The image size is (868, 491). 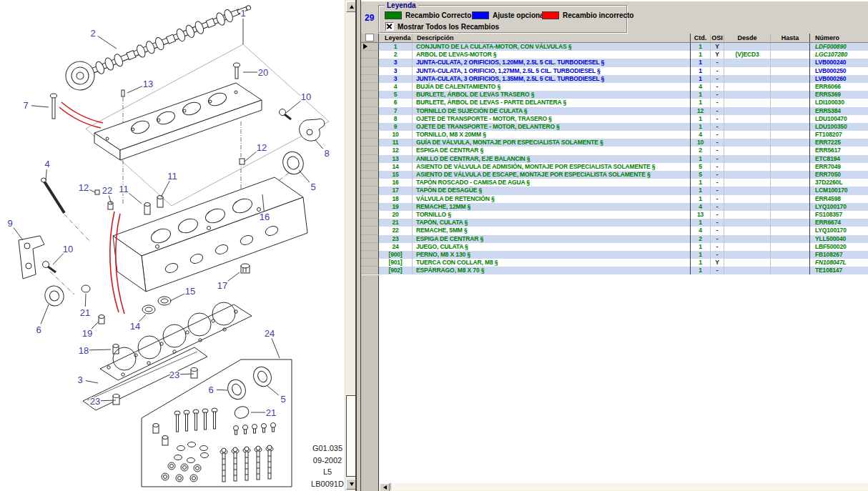 What do you see at coordinates (615, 174) in the screenshot?
I see `table-row: 15ASIENTO DE VÁLVULA DE ESCAPE, MONTAJE …` at bounding box center [615, 174].